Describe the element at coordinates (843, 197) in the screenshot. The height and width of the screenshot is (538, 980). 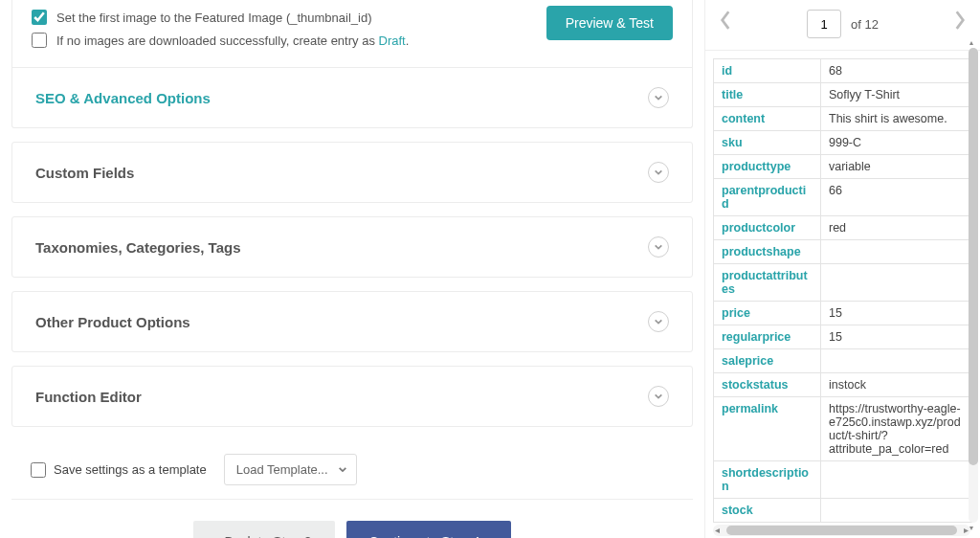
I see `table-row: parentproductid66` at that location.